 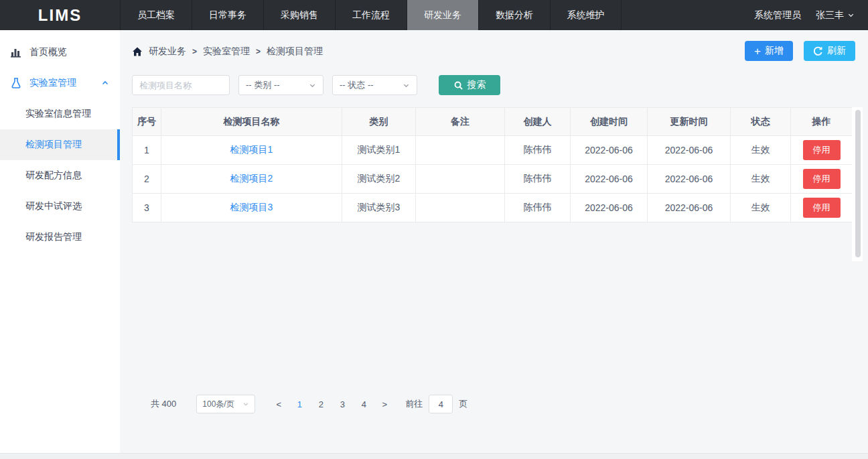 What do you see at coordinates (442, 15) in the screenshot?
I see `nav-tab-rd-business: 研发业务` at bounding box center [442, 15].